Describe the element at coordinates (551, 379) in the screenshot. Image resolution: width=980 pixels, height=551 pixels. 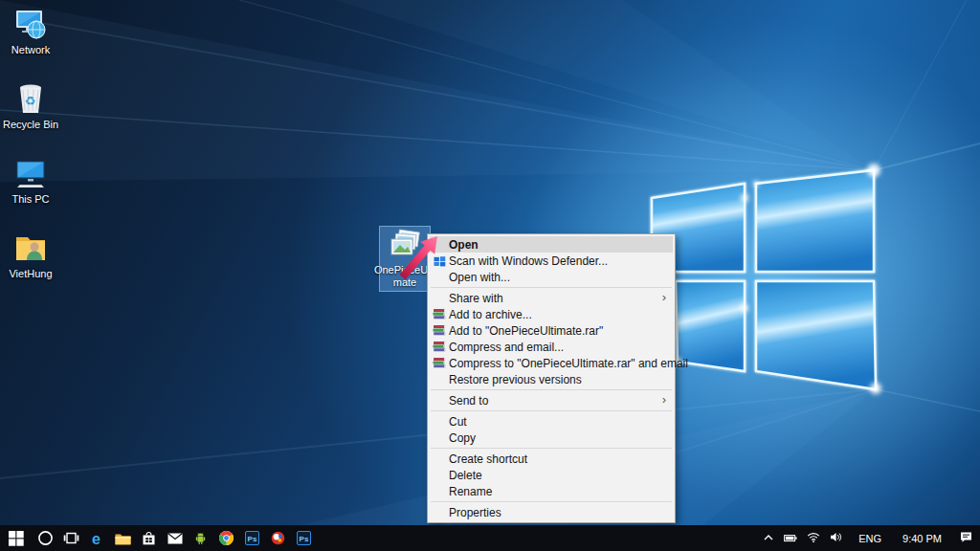
I see `context-menu: OpenScan with Windows Defender...Open wi…` at that location.